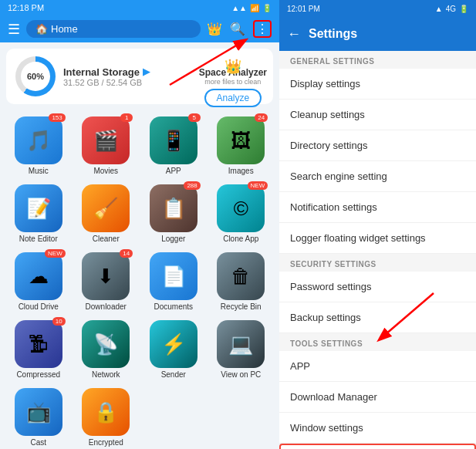 The width and height of the screenshot is (476, 449). What do you see at coordinates (106, 140) in the screenshot?
I see `app-icon-movies: 1🎬` at bounding box center [106, 140].